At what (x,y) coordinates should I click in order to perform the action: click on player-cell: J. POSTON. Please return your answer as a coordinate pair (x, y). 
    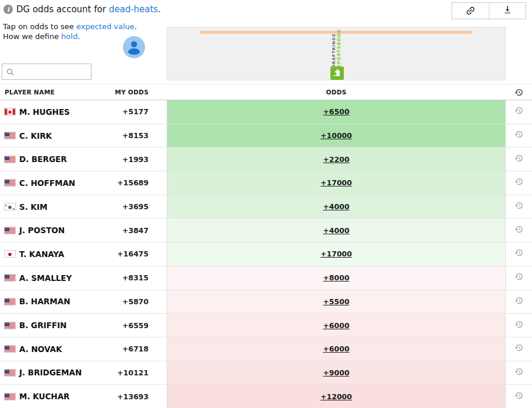
    Looking at the image, I should click on (47, 230).